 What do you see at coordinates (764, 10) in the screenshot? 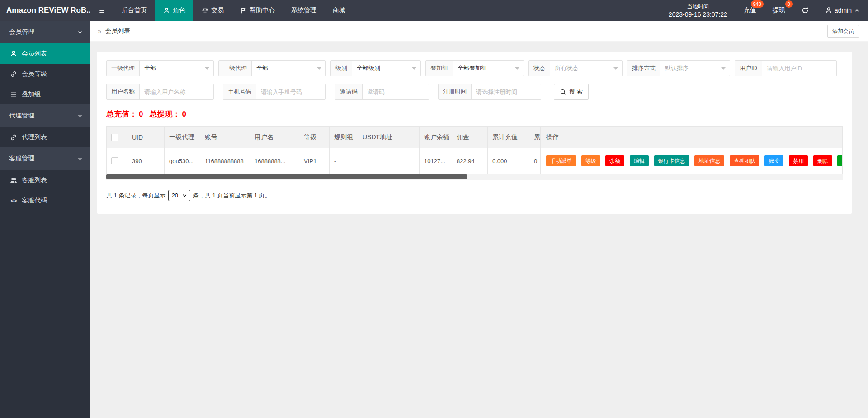
I see `topbar-right: 当地时间 2023-09-16 23:07:22 充值 948 提现 0 adm…` at bounding box center [764, 10].